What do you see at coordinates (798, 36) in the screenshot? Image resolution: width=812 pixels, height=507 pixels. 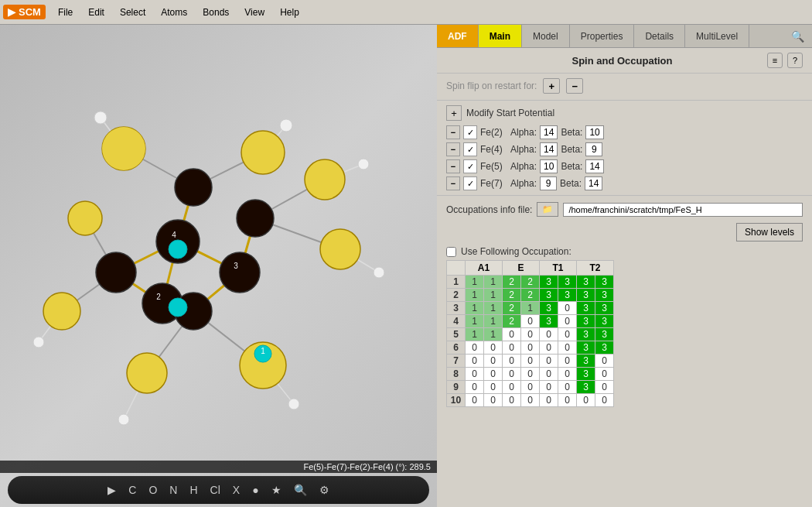 I see `search-icon: 🔍` at bounding box center [798, 36].